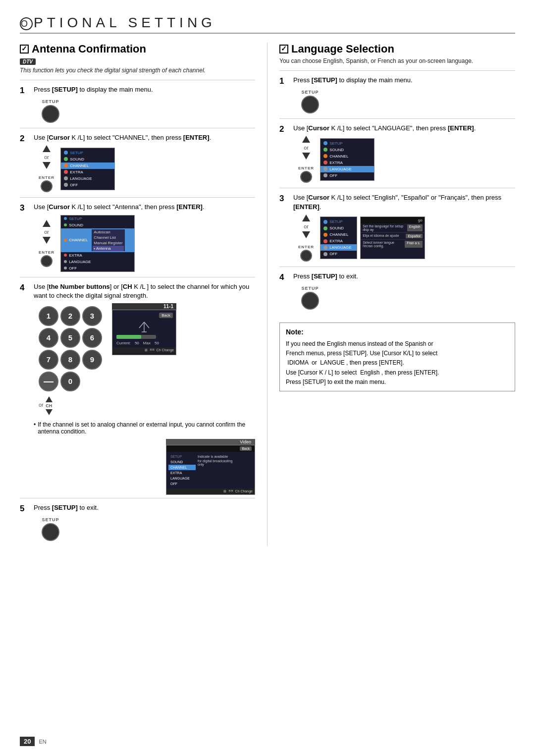 Image resolution: width=535 pixels, height=756 pixels. What do you see at coordinates (98, 240) in the screenshot?
I see `sub-row-active: CHANNEL Autoscan Channel List Manual Reg…` at bounding box center [98, 240].